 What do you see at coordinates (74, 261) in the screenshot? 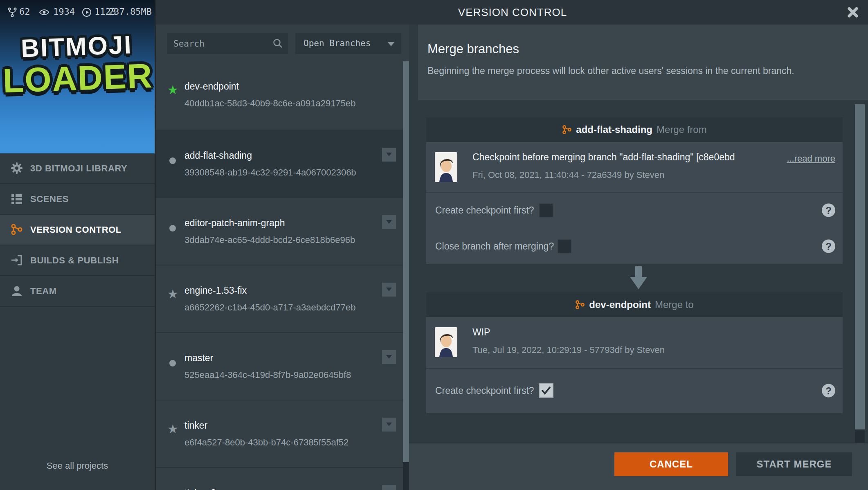
I see `sidebar-item-label: BUILDS & PUBLISH` at bounding box center [74, 261].